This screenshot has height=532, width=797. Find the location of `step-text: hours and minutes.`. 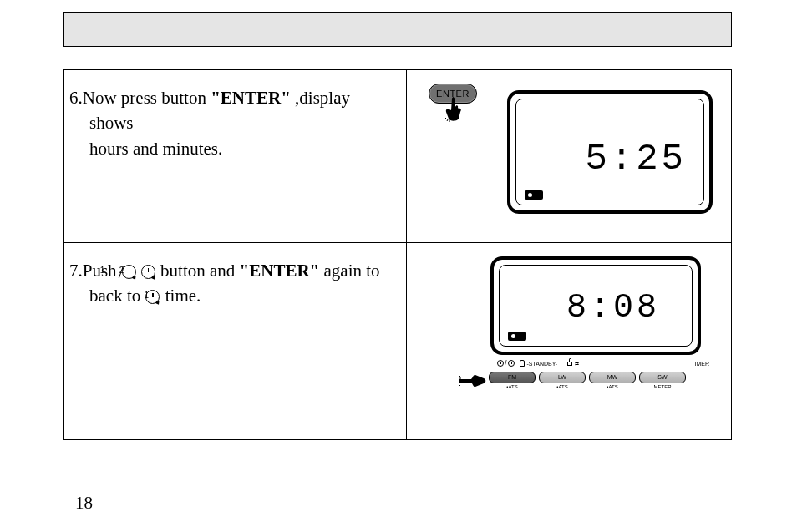

step-text: hours and minutes. is located at coordinates (229, 149).